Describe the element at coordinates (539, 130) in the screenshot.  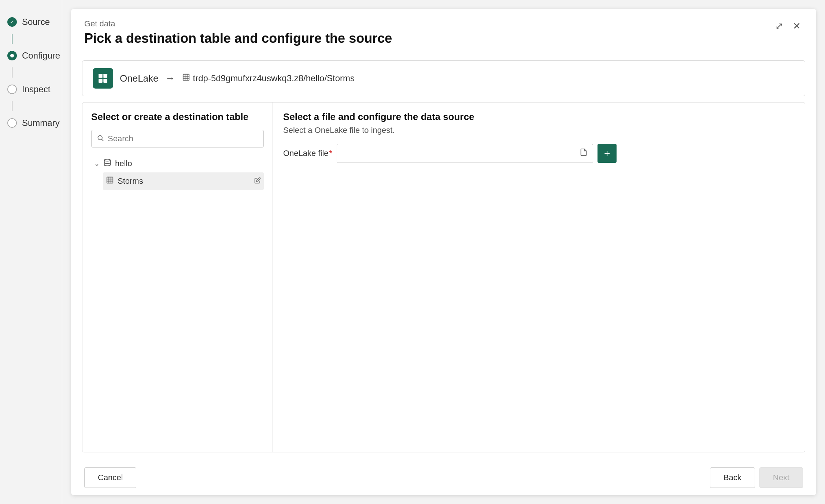
I see `right-panel-subtitle: Select a OneLake file to ingest.` at that location.